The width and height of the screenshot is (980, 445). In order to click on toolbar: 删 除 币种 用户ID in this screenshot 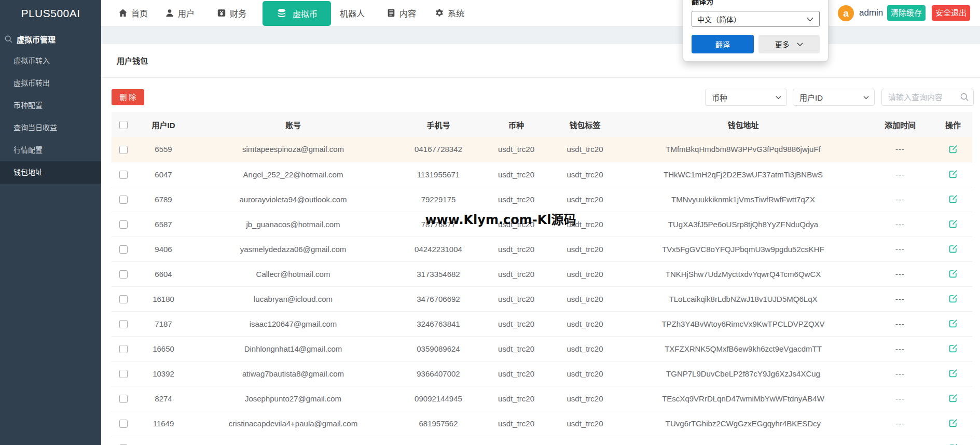, I will do `click(541, 95)`.